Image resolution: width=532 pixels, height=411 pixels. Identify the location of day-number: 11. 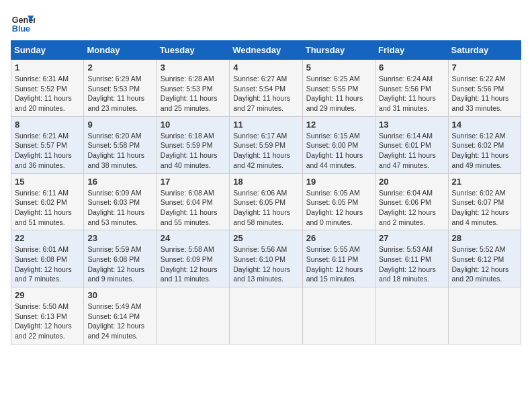
(266, 125).